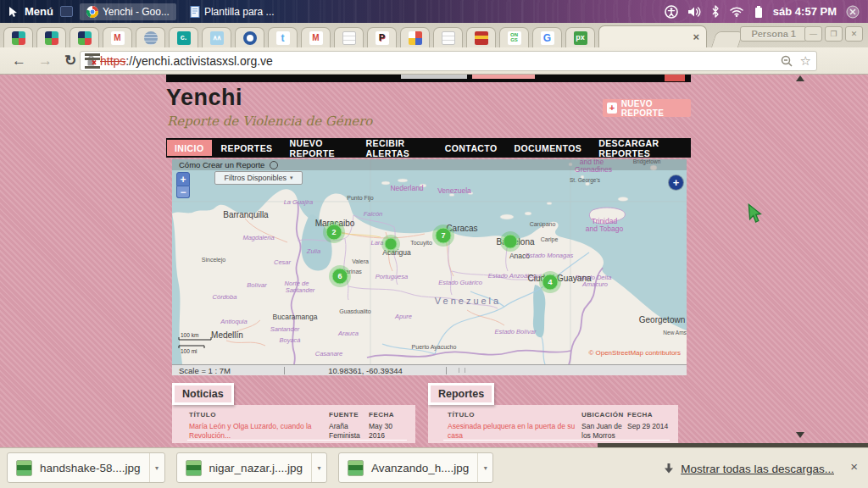  What do you see at coordinates (454, 191) in the screenshot?
I see `map-label: Venezuela` at bounding box center [454, 191].